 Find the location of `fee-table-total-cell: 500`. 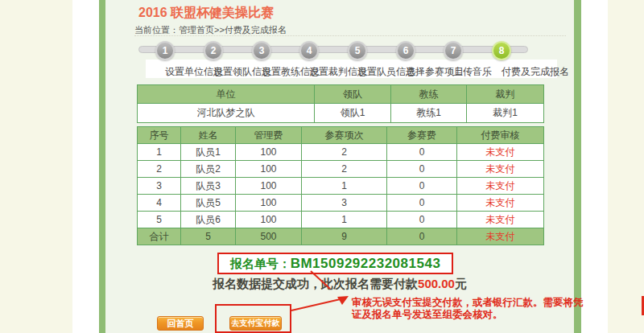

fee-table-total-cell: 500 is located at coordinates (269, 236).